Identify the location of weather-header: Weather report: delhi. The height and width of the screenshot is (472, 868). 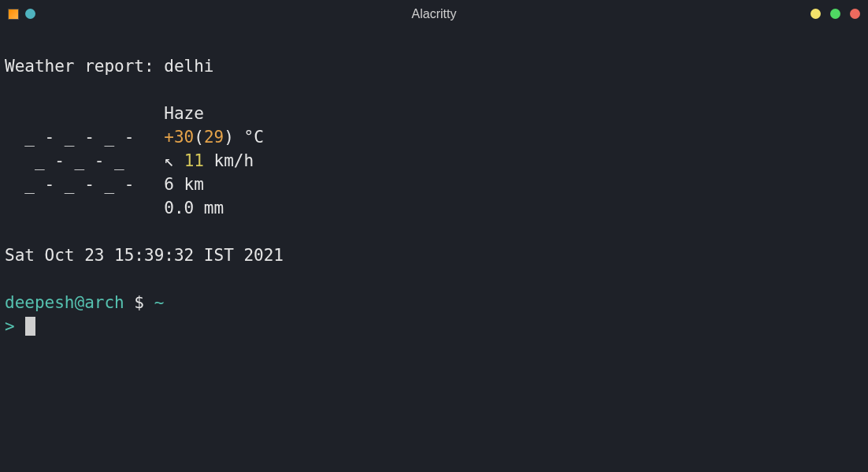
(109, 66).